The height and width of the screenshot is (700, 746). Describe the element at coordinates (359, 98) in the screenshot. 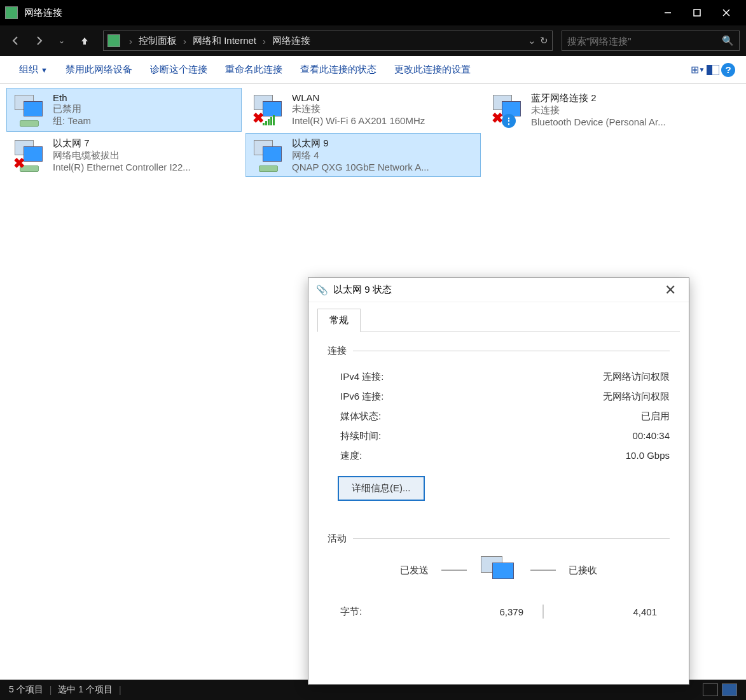

I see `connection-name: WLAN` at that location.